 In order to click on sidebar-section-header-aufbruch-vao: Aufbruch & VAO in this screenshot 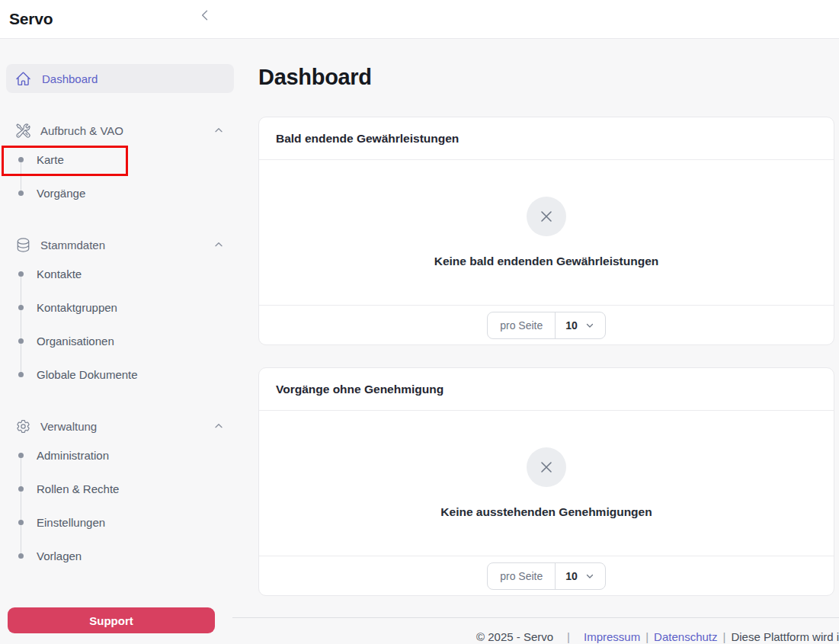, I will do `click(120, 130)`.